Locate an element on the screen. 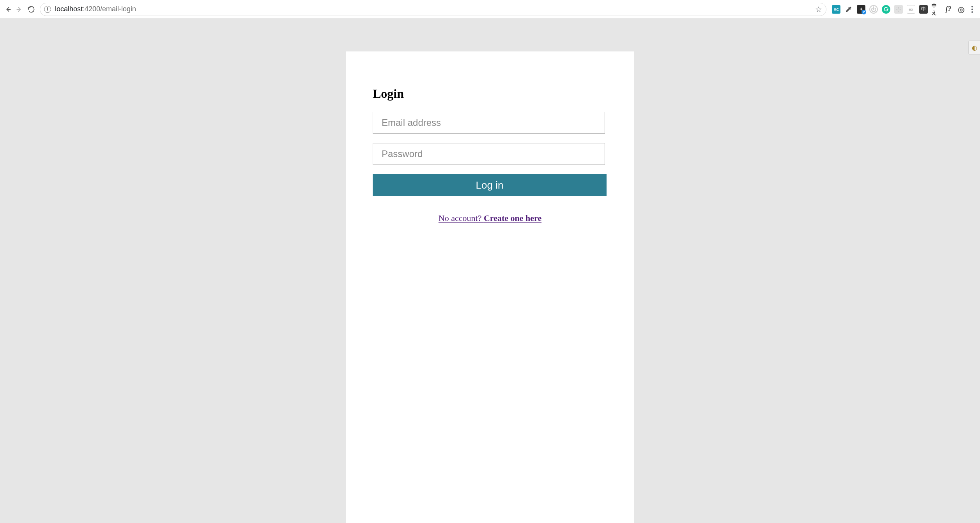  forward-button is located at coordinates (19, 9).